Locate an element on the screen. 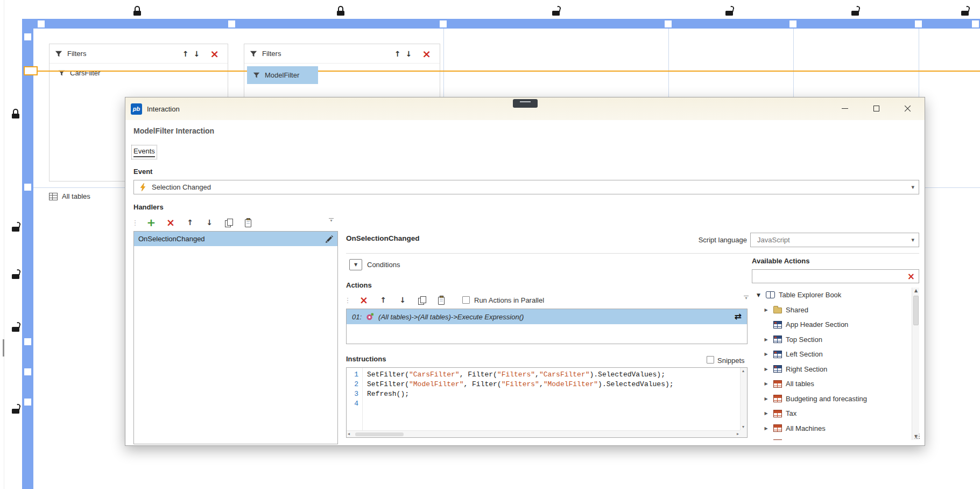 This screenshot has width=980, height=489. filter-item-selected: ModelFilter is located at coordinates (283, 75).